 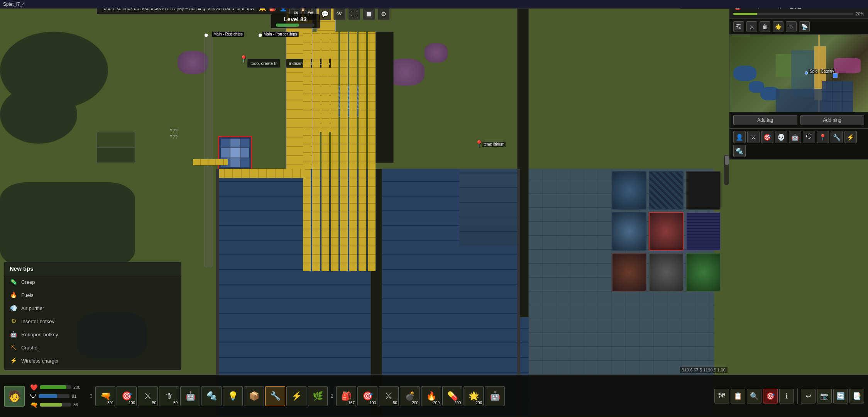 I want to click on hotbar-slot-2-7: 🌟200, so click(x=474, y=396).